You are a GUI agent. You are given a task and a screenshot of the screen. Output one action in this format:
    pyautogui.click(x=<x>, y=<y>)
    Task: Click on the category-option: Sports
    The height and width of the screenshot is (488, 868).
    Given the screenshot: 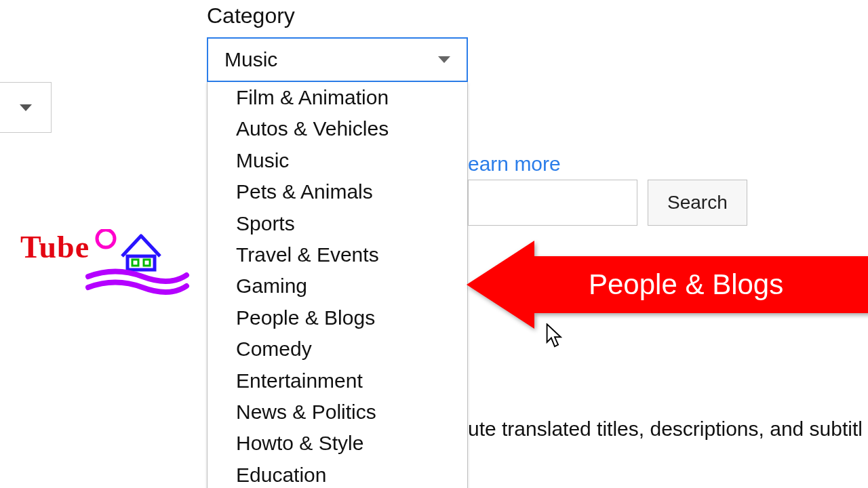 What is the action you would take?
    pyautogui.click(x=338, y=224)
    